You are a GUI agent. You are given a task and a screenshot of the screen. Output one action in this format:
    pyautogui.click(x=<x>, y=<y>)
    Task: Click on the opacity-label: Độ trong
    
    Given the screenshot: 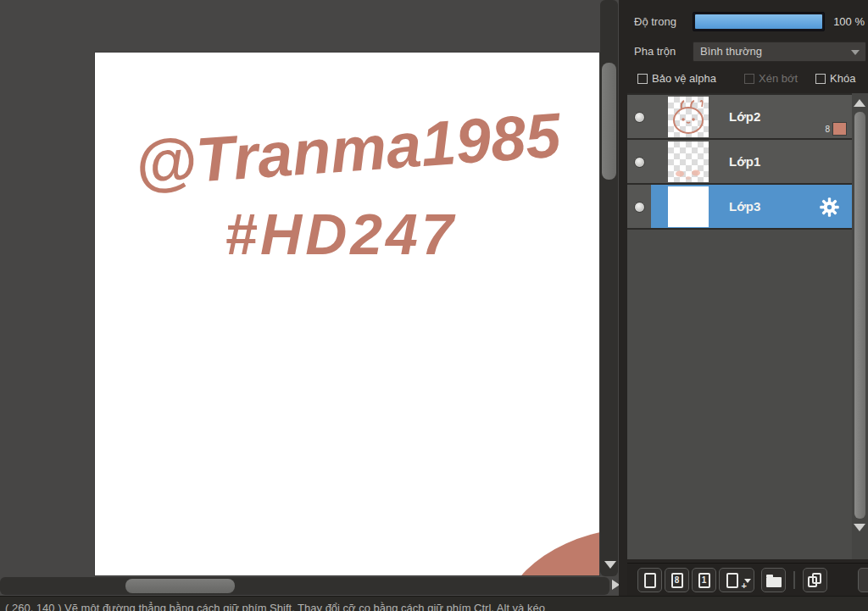 What is the action you would take?
    pyautogui.click(x=655, y=22)
    